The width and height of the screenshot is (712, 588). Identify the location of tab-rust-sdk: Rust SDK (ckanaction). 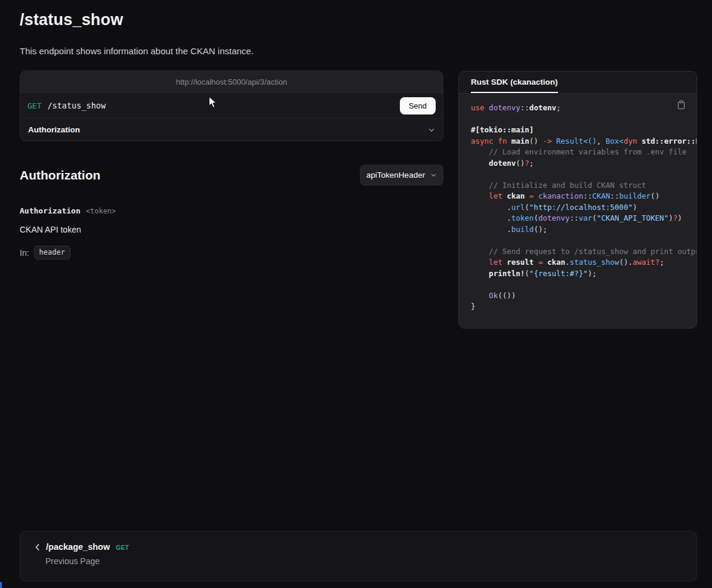
(514, 82).